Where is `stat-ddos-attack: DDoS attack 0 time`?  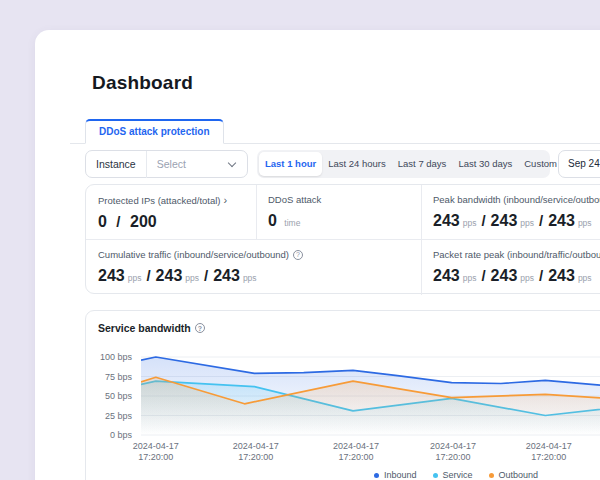
stat-ddos-attack: DDoS attack 0 time is located at coordinates (338, 212).